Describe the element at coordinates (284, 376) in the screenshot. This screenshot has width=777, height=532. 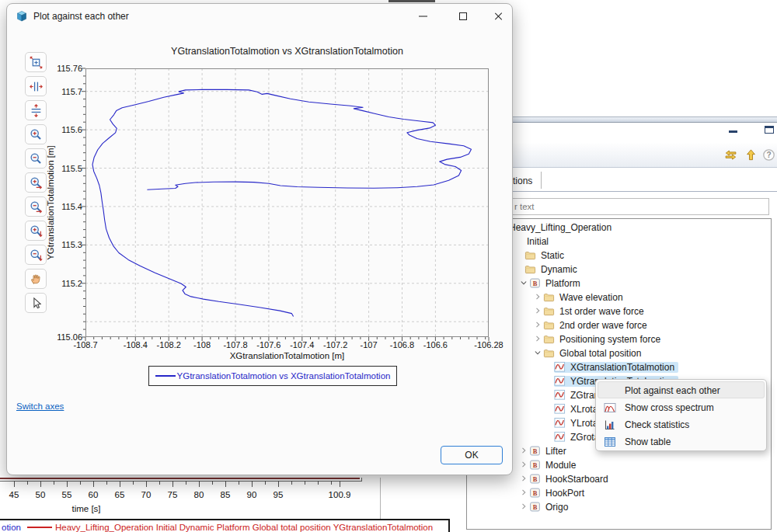
I see `legend-label: YGtranslationTotalmotion vs XGtranslatio…` at that location.